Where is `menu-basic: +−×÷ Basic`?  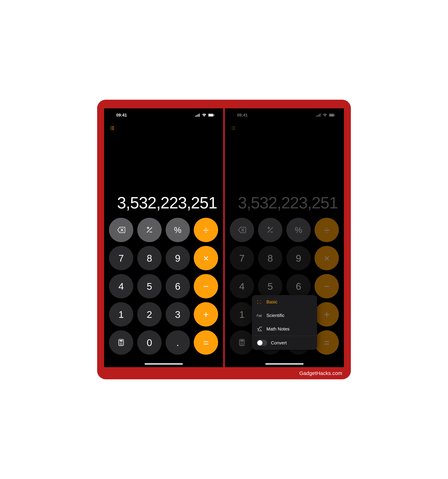
menu-basic: +−×÷ Basic is located at coordinates (285, 302).